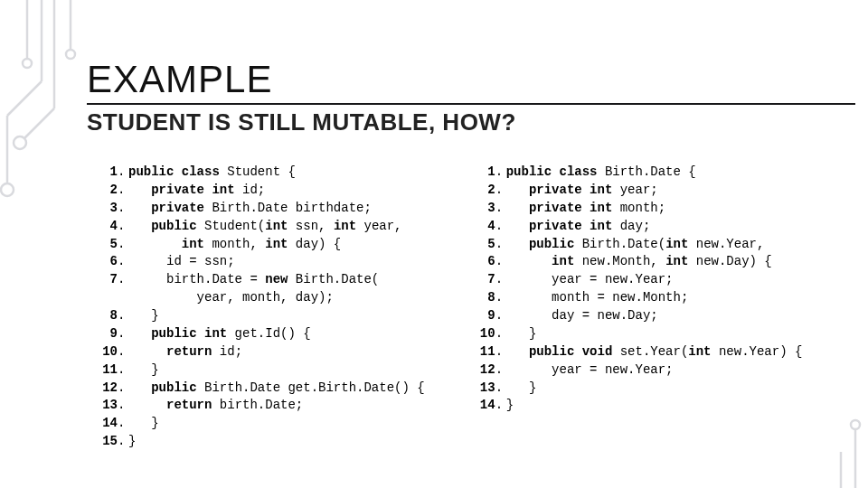 This screenshot has width=868, height=488. What do you see at coordinates (598, 298) in the screenshot?
I see `line-body: month = new.Month;` at bounding box center [598, 298].